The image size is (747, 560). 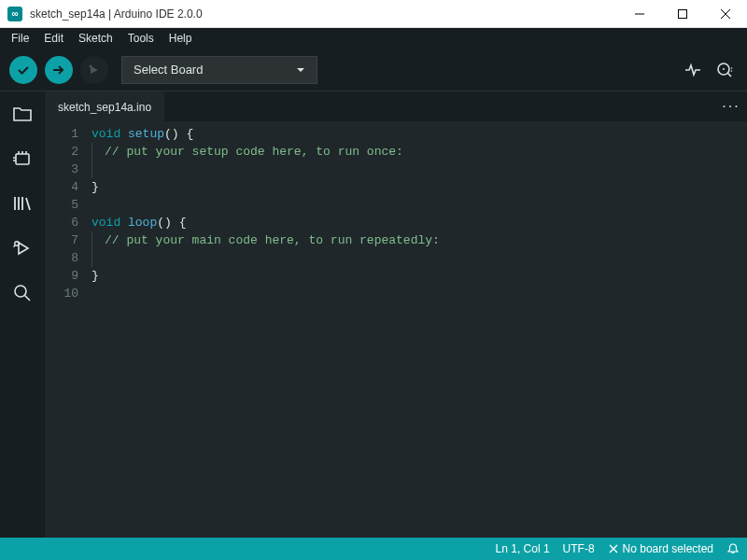 I want to click on library-icon, so click(x=22, y=203).